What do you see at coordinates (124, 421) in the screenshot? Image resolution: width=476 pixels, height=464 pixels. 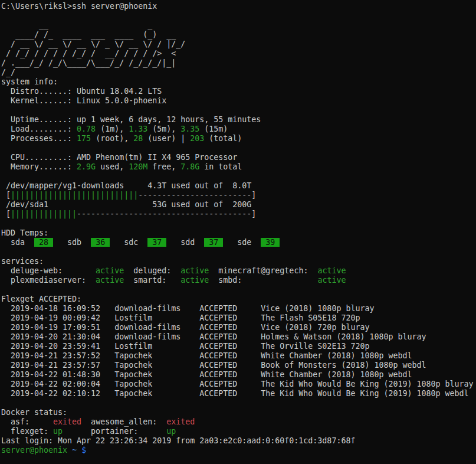 I see `text-segment: awesome_allen:` at bounding box center [124, 421].